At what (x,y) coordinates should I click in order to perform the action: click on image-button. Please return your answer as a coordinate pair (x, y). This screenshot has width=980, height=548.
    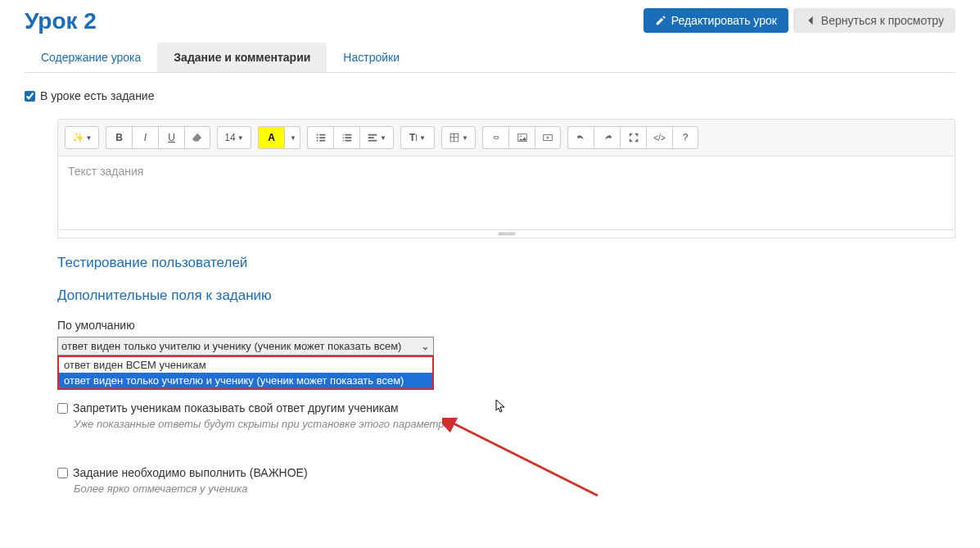
    Looking at the image, I should click on (522, 138).